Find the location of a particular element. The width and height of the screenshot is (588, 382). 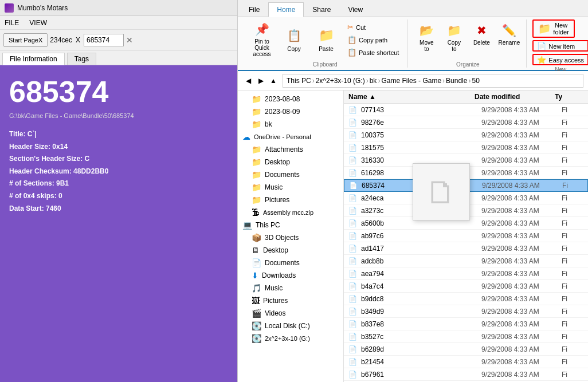

sidebar-item-onedrive: ☁ OneDrive - Personal is located at coordinates (291, 137).